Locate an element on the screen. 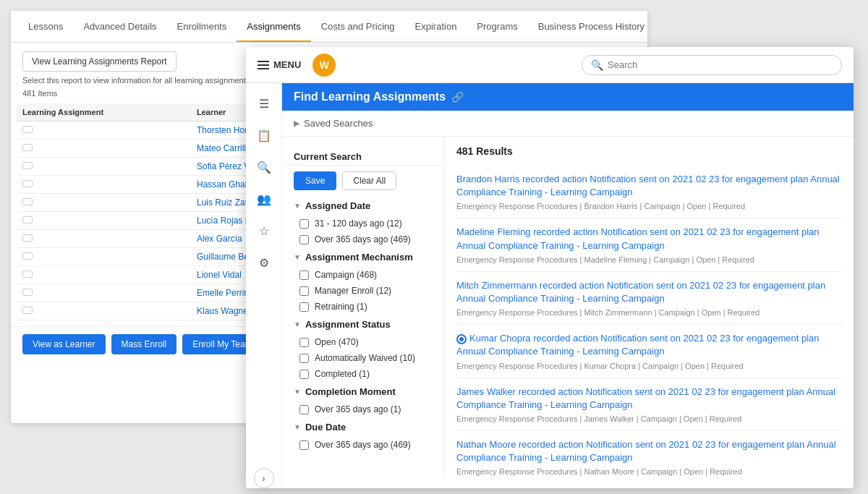 Image resolution: width=868 pixels, height=494 pixels. assigned-date-label: Assigned Date is located at coordinates (338, 205).